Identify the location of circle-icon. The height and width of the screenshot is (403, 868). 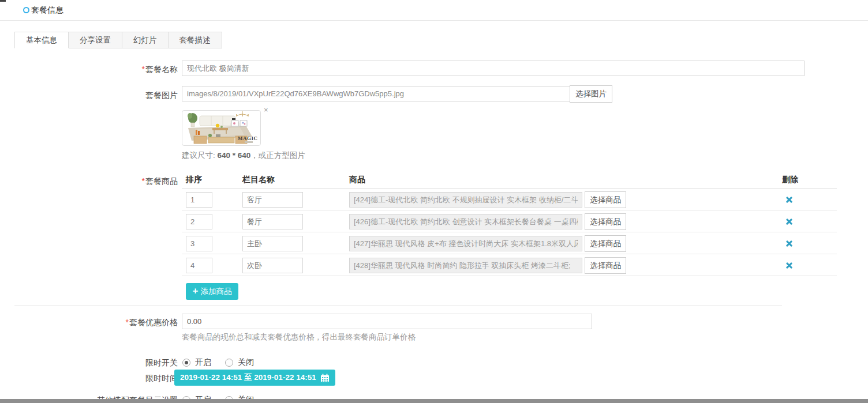
(27, 10).